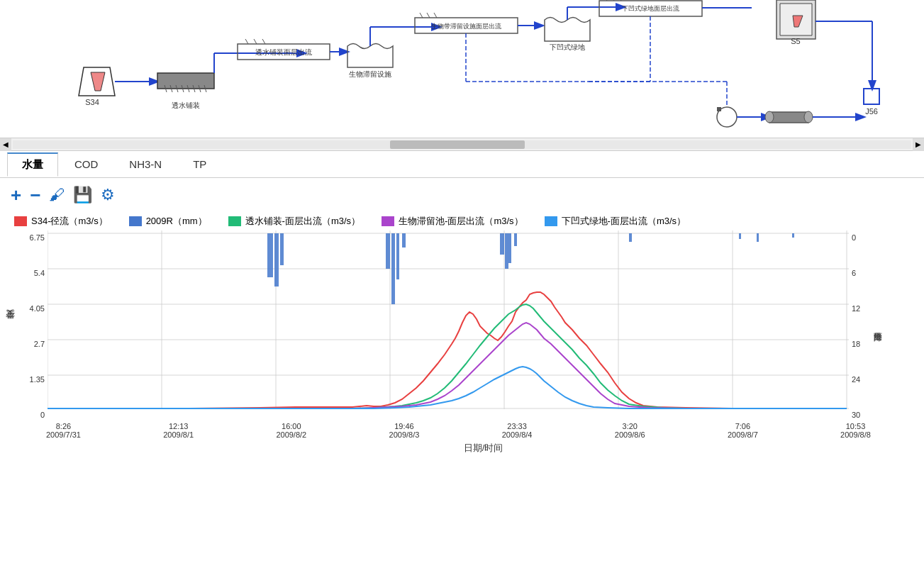 The width and height of the screenshot is (924, 573). What do you see at coordinates (284, 52) in the screenshot?
I see `svg-text: 透水铺装面层出流` at bounding box center [284, 52].